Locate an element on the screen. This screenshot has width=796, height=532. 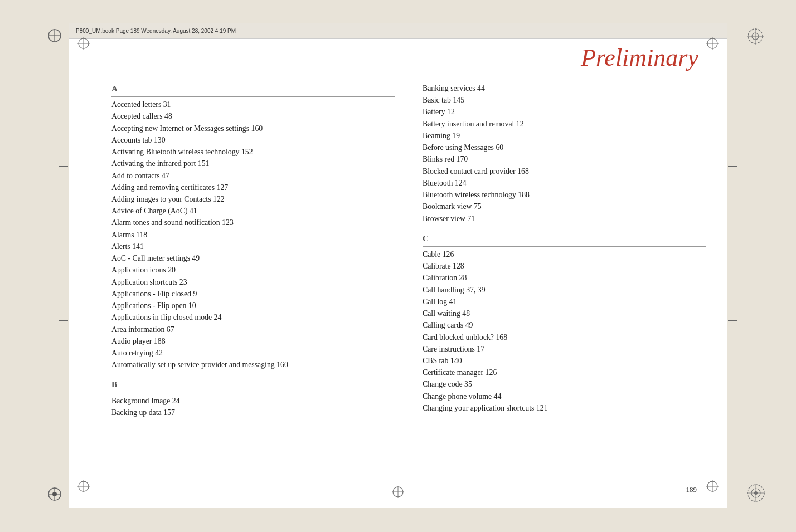
entry-applications-flip-open: Applications - Flip open 10 is located at coordinates (253, 305).